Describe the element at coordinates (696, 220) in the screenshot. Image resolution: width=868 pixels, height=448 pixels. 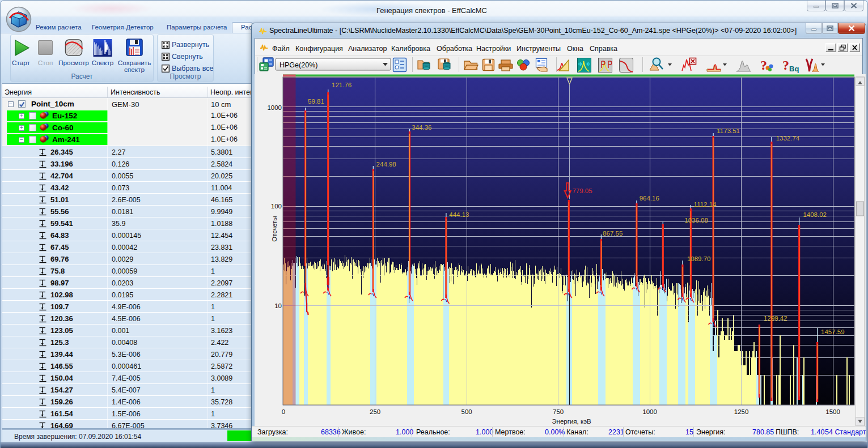
I see `svg-text: 1036.08` at that location.